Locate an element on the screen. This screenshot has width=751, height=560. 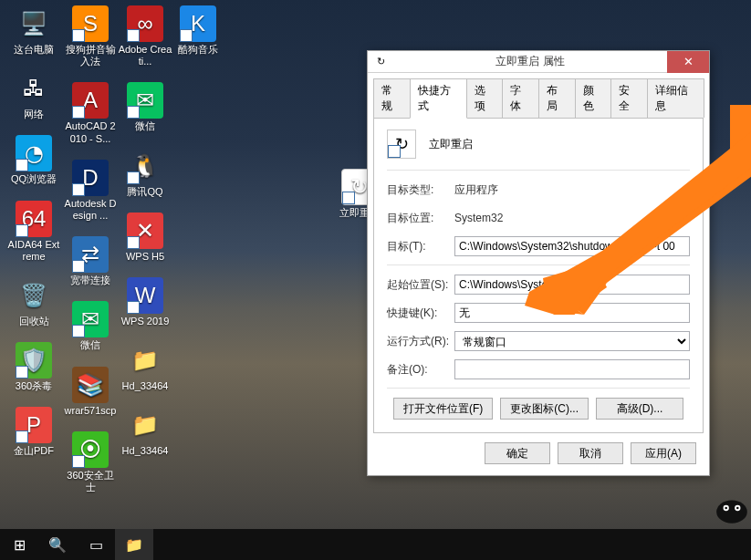
desktop-icon: 64AIDA64 Extreme is located at coordinates (34, 232).